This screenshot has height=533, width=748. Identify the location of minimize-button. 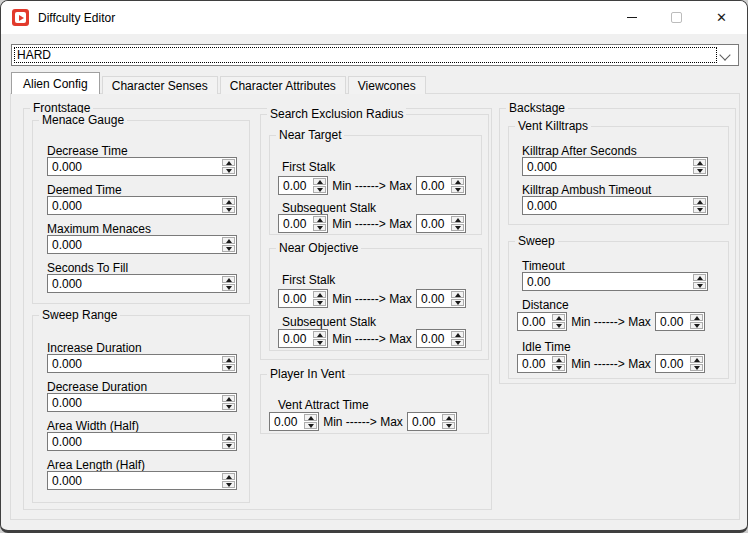
(632, 18).